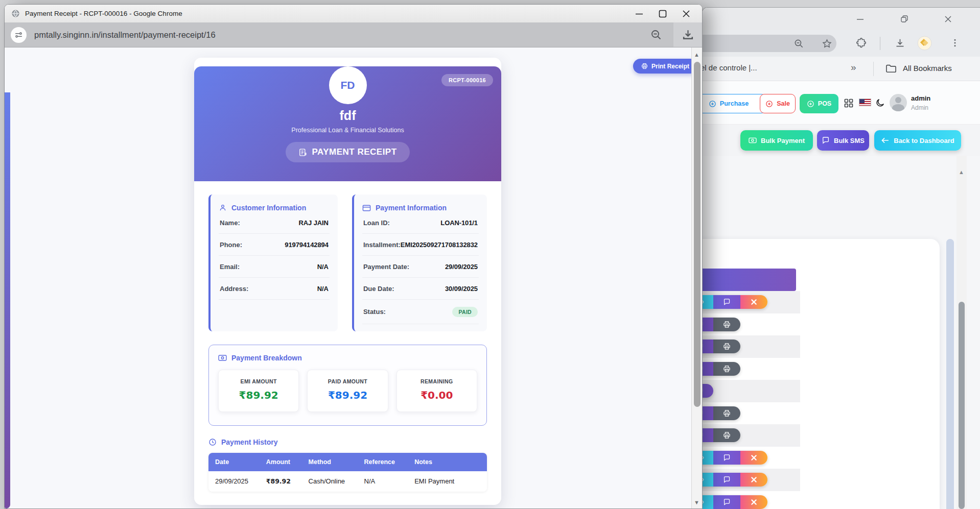 The image size is (980, 509). What do you see at coordinates (448, 481) in the screenshot?
I see `history-cell: EMI Payment` at bounding box center [448, 481].